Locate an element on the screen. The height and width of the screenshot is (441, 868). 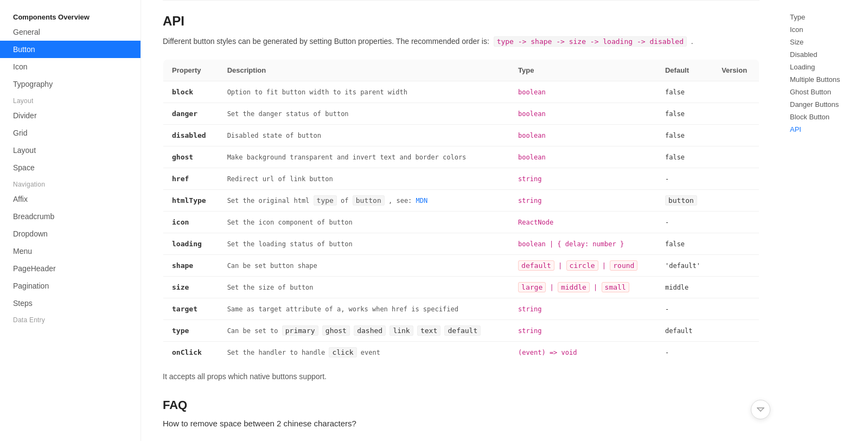
sidebar-section-data-entry: Data Entry is located at coordinates (71, 319).